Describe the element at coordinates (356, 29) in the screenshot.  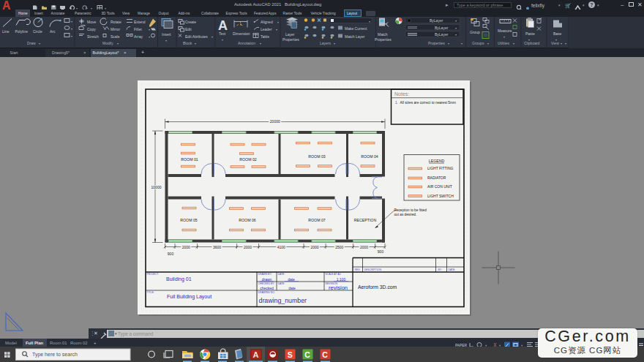
I see `svg-text: Make Current` at that location.